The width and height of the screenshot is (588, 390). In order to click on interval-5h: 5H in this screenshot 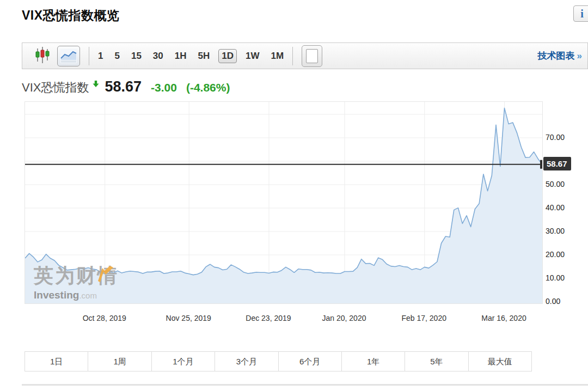, I will do `click(204, 56)`.